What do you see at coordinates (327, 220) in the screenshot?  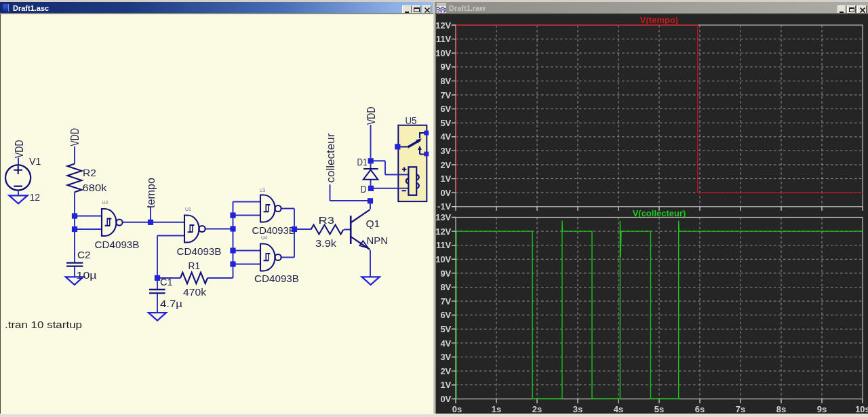 I see `svg-text: R3` at bounding box center [327, 220].